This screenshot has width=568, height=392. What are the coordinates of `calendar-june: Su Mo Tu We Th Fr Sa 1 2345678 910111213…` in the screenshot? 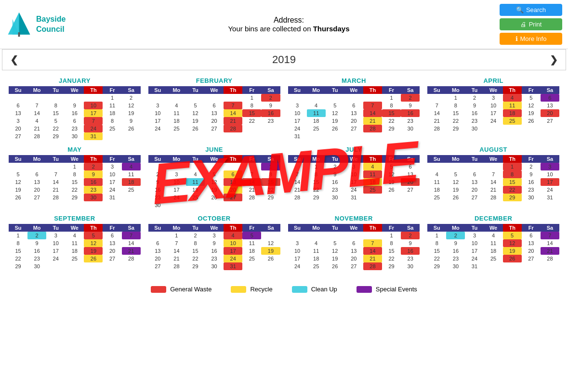 It's located at (214, 182).